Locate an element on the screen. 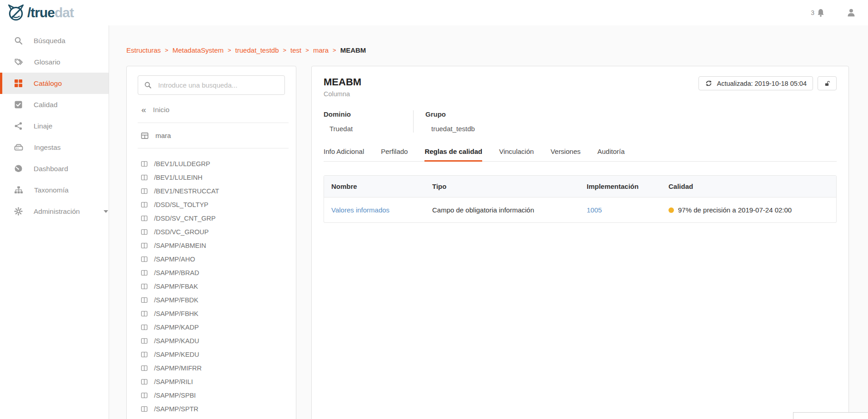 This screenshot has height=419, width=868. tab-versiones: Versiones is located at coordinates (566, 154).